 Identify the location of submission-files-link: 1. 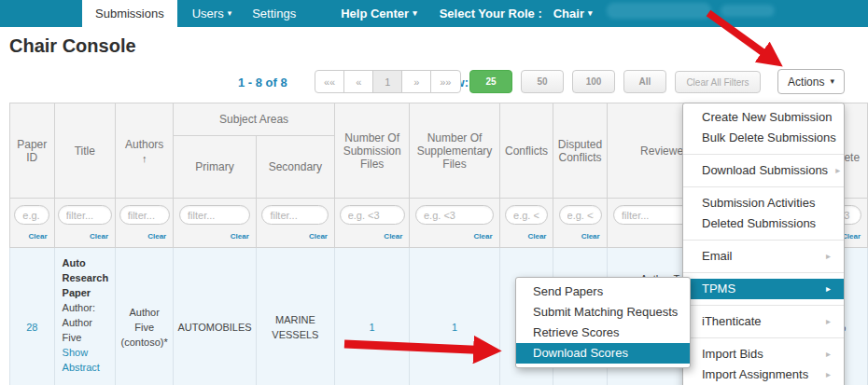
(372, 327).